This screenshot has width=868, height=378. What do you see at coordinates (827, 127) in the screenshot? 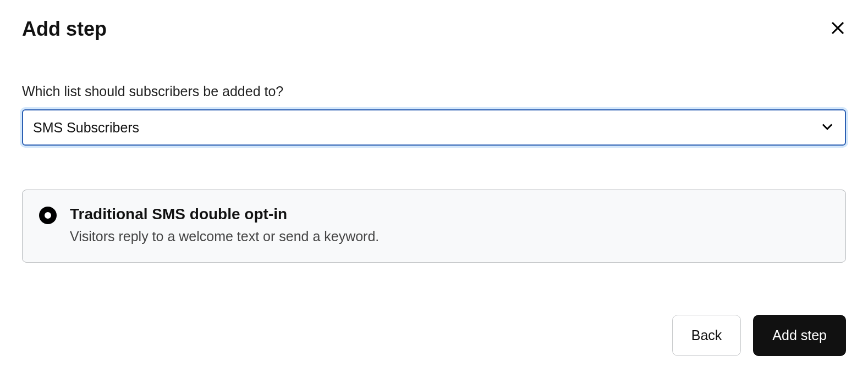
I see `chevron-down-icon` at bounding box center [827, 127].